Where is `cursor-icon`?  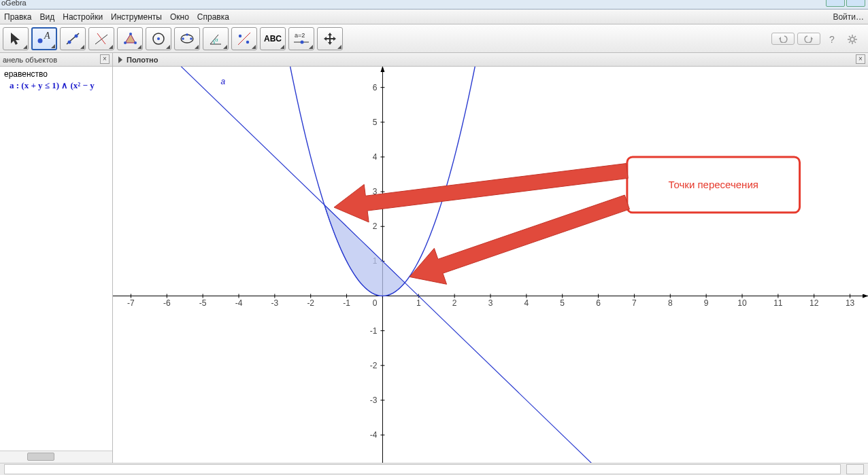
cursor-icon is located at coordinates (16, 39).